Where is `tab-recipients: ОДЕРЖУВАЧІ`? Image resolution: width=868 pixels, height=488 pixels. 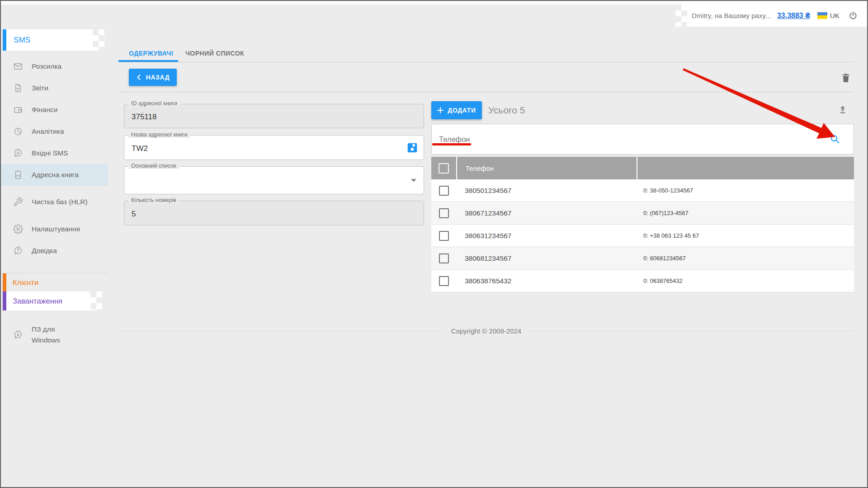
tab-recipients: ОДЕРЖУВАЧІ is located at coordinates (151, 53).